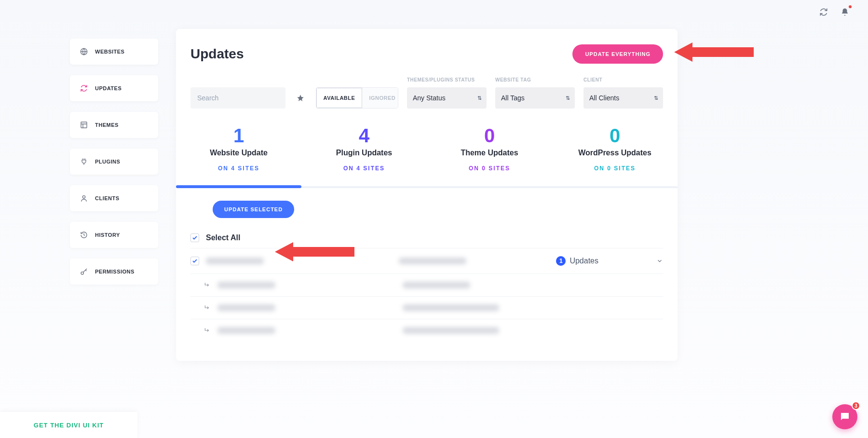 The image size is (868, 438). Describe the element at coordinates (623, 93) in the screenshot. I see `filter-client: CLIENT All Clients` at that location.